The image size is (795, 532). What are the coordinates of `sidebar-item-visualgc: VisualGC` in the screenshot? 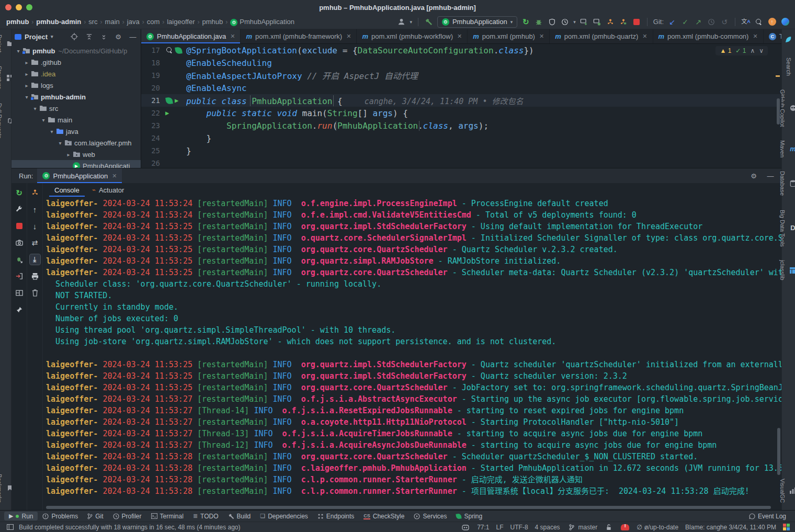 It's located at (787, 491).